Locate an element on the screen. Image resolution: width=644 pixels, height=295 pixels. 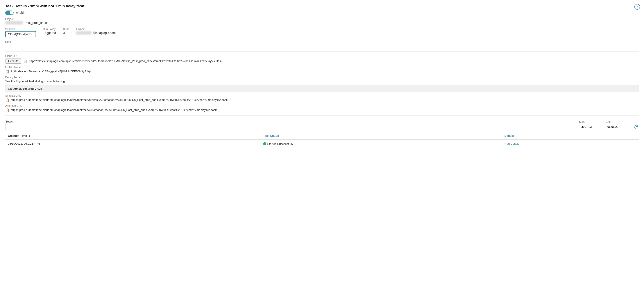
http-header-section: HTTP Header 📋 Authorization: Bearer aca1… is located at coordinates (322, 70).